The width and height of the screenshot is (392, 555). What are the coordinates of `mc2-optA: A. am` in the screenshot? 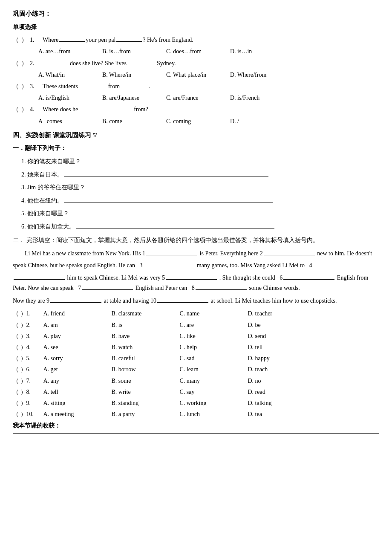 It's located at (75, 325).